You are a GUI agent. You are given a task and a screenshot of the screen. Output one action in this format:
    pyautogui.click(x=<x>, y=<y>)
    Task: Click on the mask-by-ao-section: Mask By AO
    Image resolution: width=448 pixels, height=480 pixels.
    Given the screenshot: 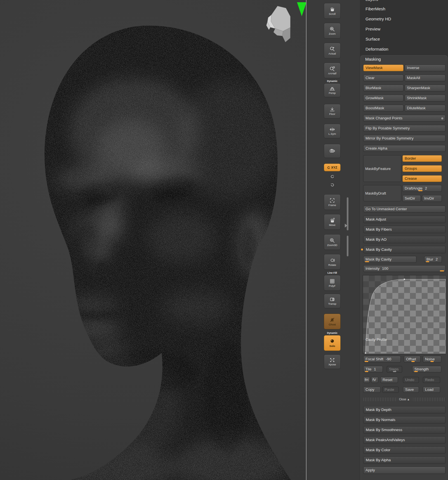 What is the action you would take?
    pyautogui.click(x=404, y=240)
    